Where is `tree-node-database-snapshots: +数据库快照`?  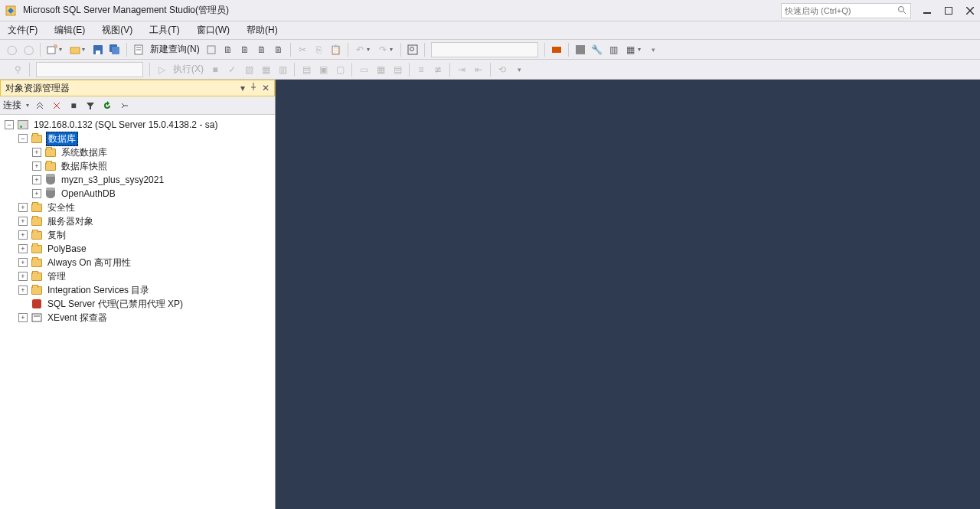 tree-node-database-snapshots: +数据库快照 is located at coordinates (138, 166).